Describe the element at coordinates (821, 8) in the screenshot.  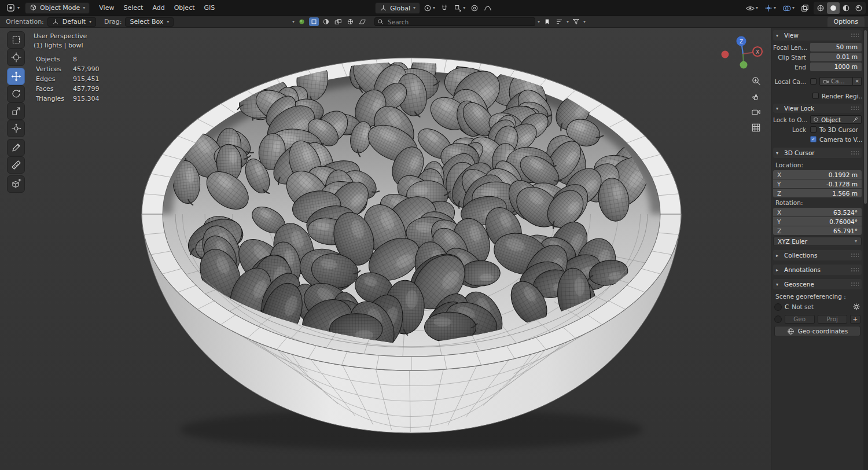
I see `shading-wireframe-button` at that location.